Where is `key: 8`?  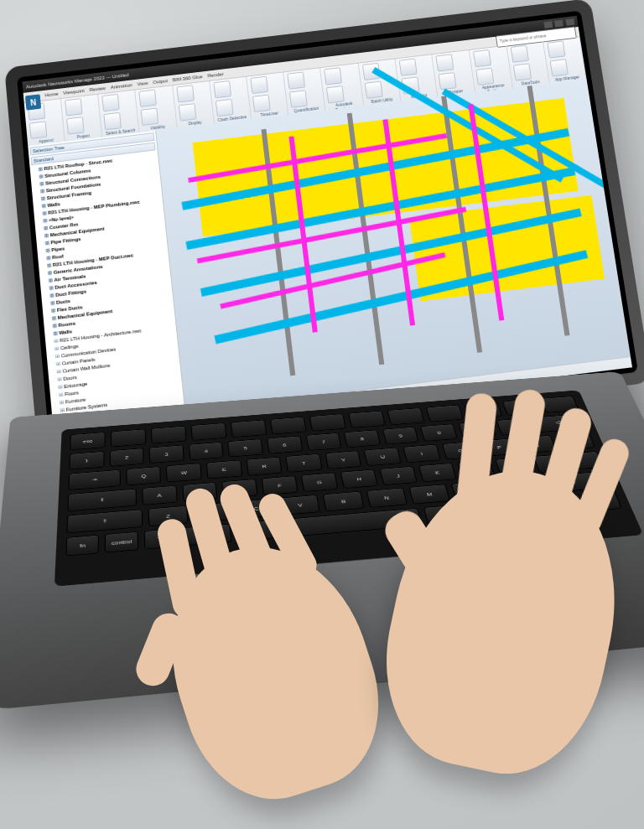 key: 8 is located at coordinates (362, 439).